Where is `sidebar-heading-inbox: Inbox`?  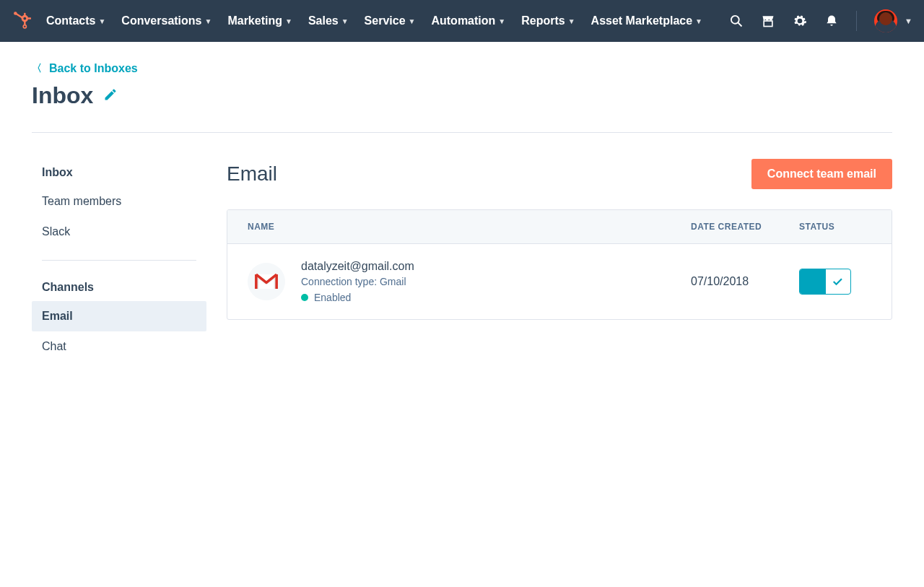 sidebar-heading-inbox: Inbox is located at coordinates (119, 173).